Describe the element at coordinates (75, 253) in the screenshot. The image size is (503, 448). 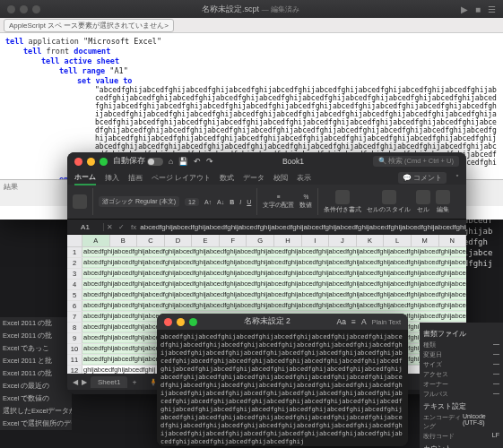
I see `row-header: 1` at that location.